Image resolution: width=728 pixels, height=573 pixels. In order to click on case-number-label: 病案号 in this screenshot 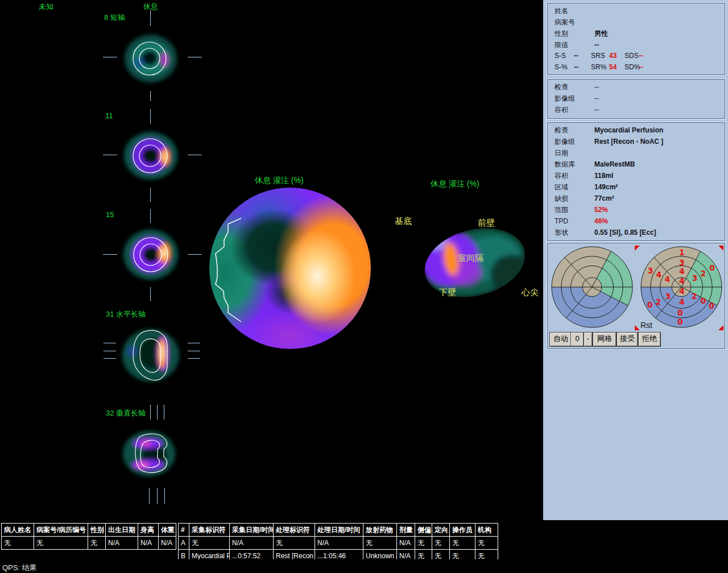, I will do `click(565, 22)`.